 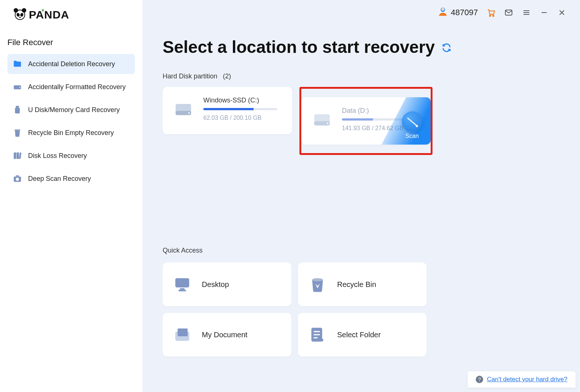 What do you see at coordinates (60, 179) in the screenshot?
I see `sidebar-item-label: Deep Scan Recovery` at bounding box center [60, 179].